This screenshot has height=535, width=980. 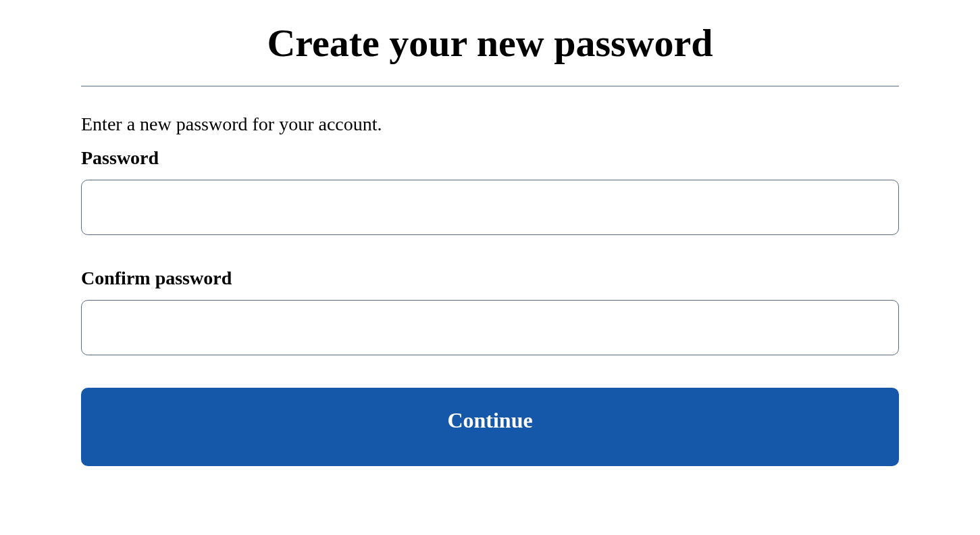 I want to click on confirm-password-input, so click(x=490, y=328).